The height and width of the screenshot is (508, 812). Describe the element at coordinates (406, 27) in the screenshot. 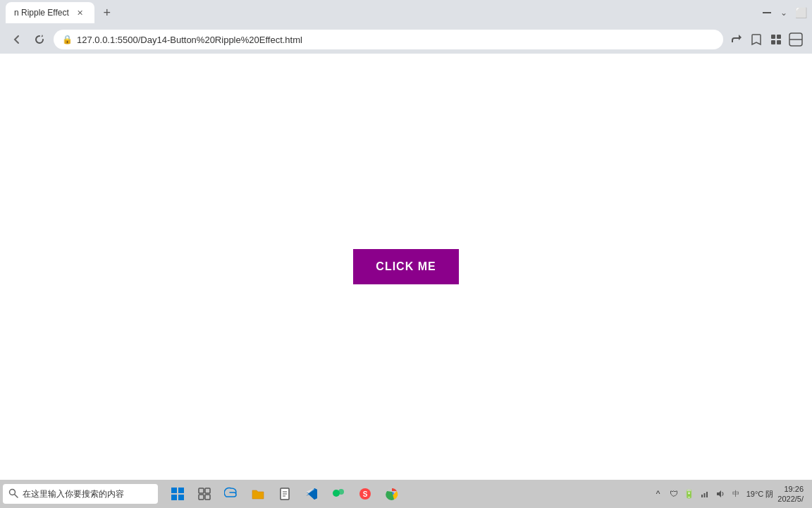

I see `browser-chrome: n Ripple Effect ✕ + ⌄ ⬜ 🔒 127.0.0.1:5500…` at that location.